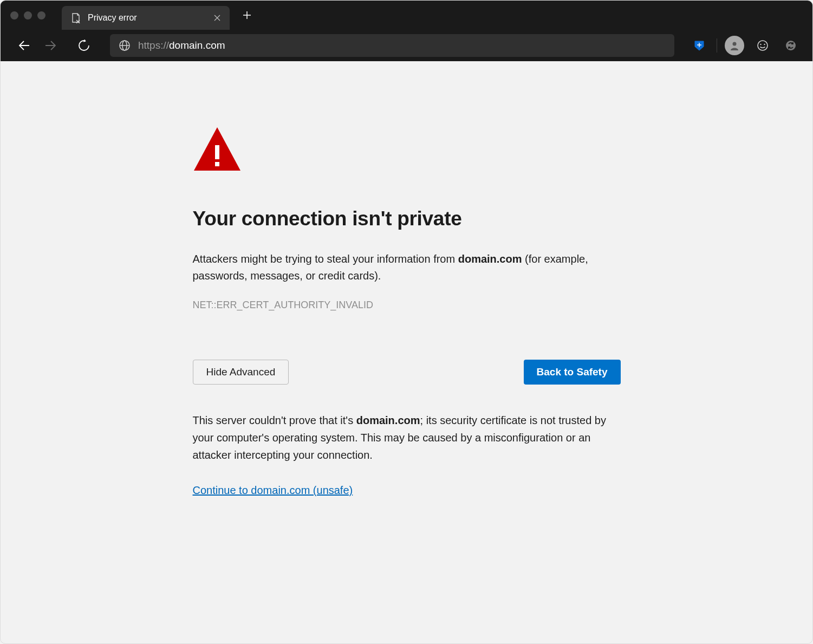 The width and height of the screenshot is (813, 644). Describe the element at coordinates (734, 45) in the screenshot. I see `avatar` at that location.